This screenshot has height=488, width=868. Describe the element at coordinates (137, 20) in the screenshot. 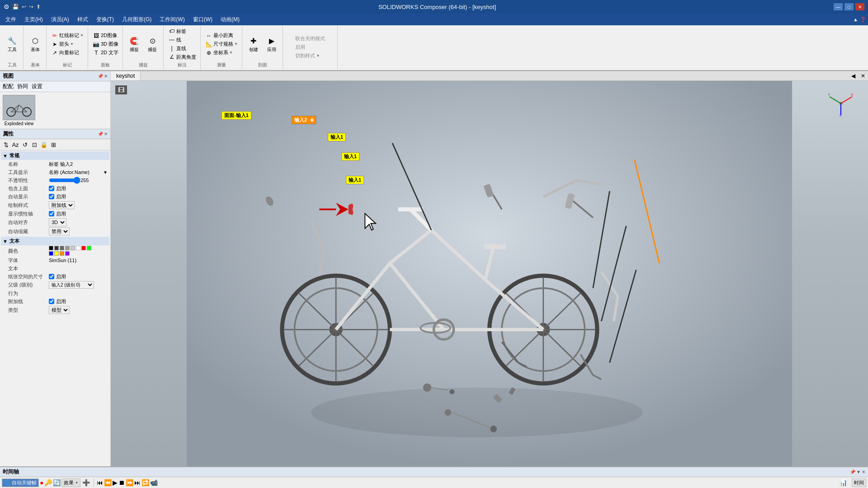

I see `menu-geometry: 几何图形(G)` at that location.